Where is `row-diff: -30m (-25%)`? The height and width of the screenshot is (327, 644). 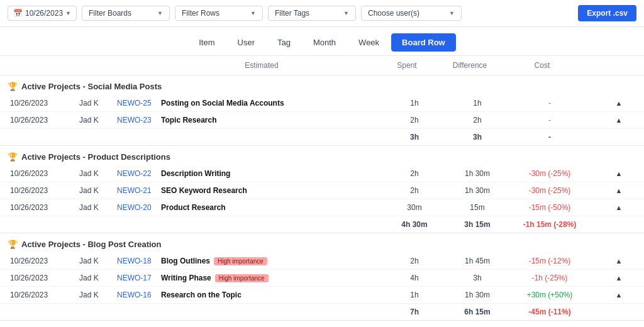
row-diff: -30m (-25%) is located at coordinates (550, 191).